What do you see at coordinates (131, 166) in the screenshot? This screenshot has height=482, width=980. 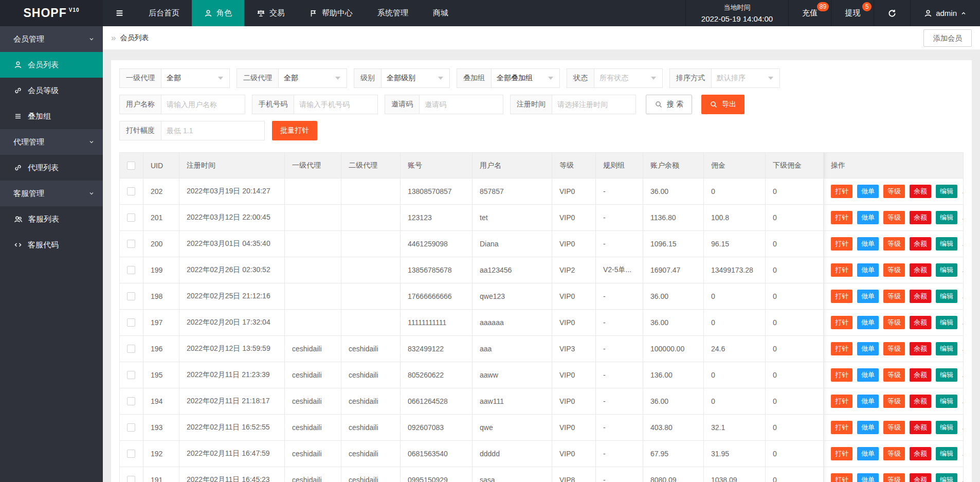 I see `select-all-checkbox` at bounding box center [131, 166].